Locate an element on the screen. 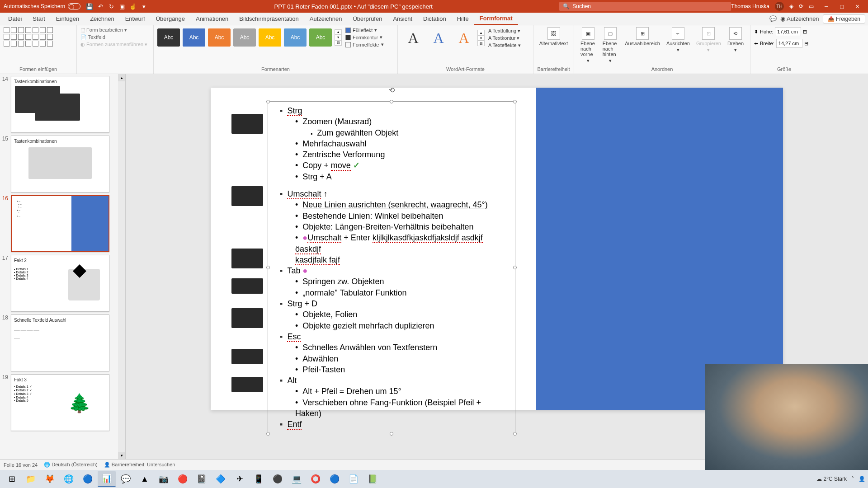 The width and height of the screenshot is (868, 488). toggle-icon is located at coordinates (74, 6).